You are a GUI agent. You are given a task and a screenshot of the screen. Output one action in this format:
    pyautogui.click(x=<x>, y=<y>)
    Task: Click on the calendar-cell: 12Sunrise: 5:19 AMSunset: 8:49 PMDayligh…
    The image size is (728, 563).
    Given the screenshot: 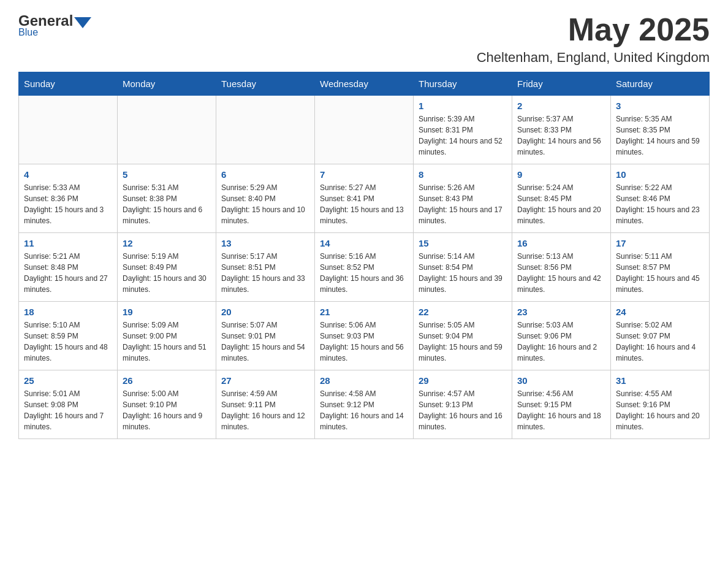 What is the action you would take?
    pyautogui.click(x=167, y=267)
    